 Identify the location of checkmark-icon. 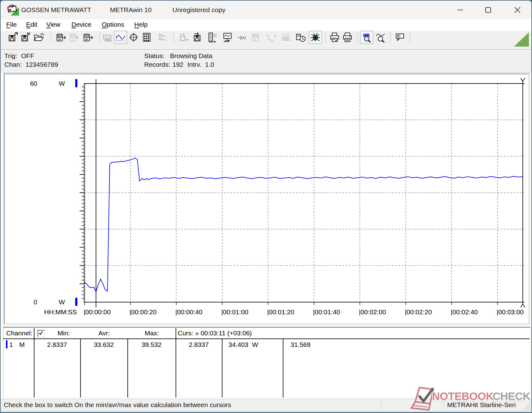
(41, 333).